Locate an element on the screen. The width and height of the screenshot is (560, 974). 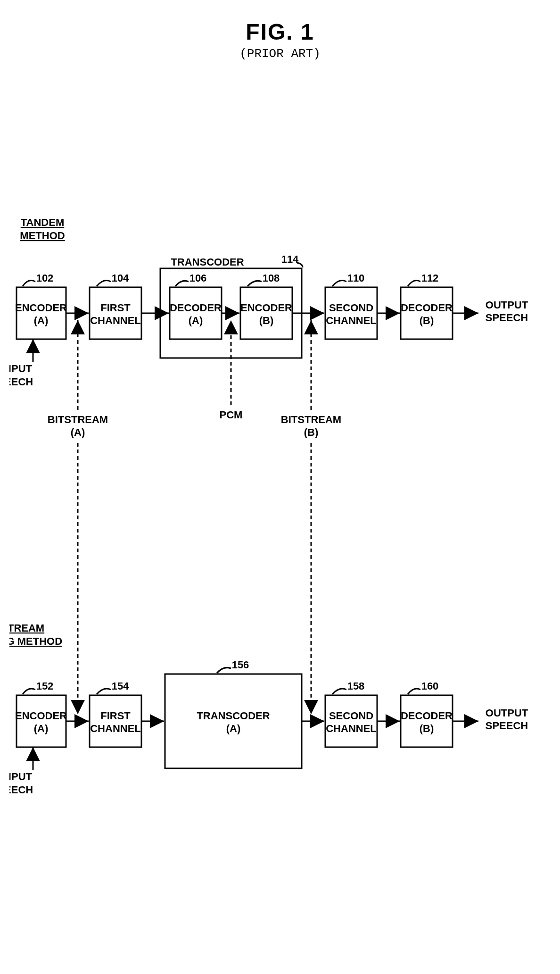
dec-b-112-l2: (B) is located at coordinates (427, 321).